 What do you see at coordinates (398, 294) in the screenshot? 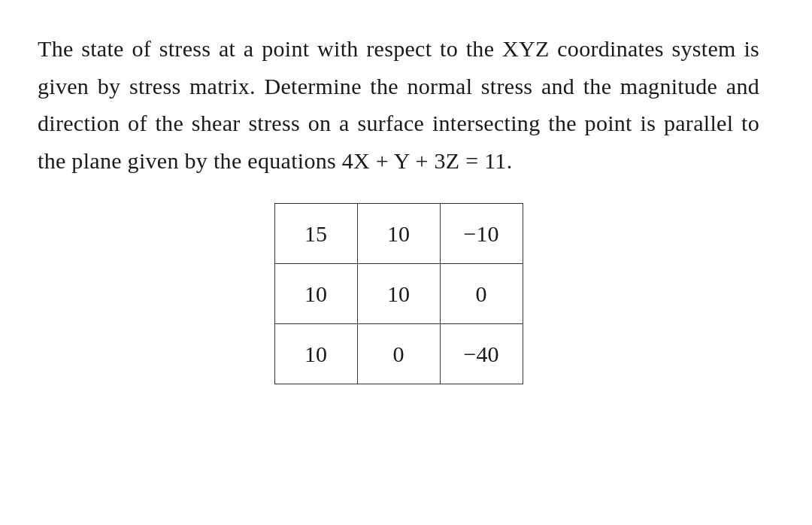
I see `matrix-row: 10100` at bounding box center [398, 294].